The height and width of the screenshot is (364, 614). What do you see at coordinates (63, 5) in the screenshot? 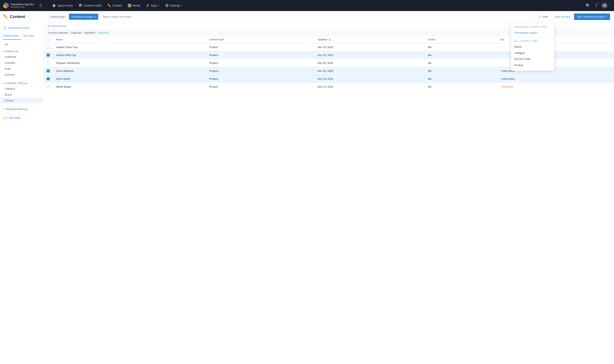
I see `nav-space-home: 🏠 Space home` at bounding box center [63, 5].